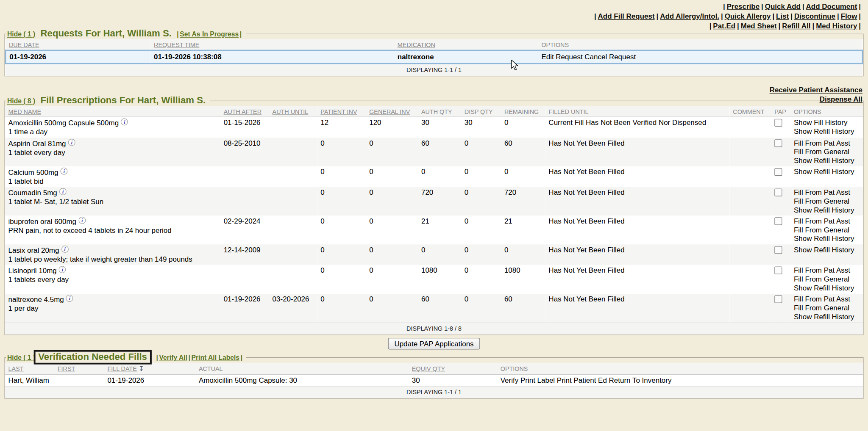 This screenshot has width=868, height=431. Describe the element at coordinates (272, 45) in the screenshot. I see `column-header-request-time: REQUEST TIME` at that location.